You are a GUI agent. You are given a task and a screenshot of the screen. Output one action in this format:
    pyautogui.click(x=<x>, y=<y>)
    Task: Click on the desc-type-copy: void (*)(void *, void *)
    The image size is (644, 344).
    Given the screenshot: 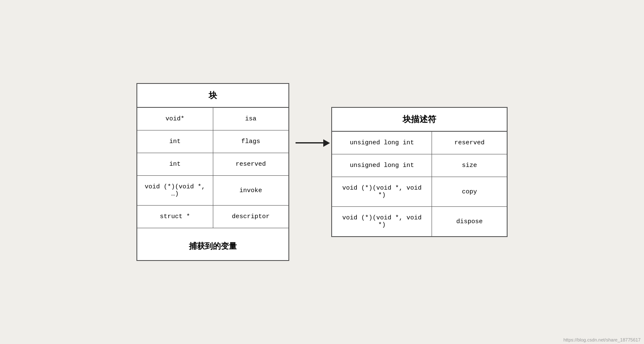 What is the action you would take?
    pyautogui.click(x=382, y=192)
    